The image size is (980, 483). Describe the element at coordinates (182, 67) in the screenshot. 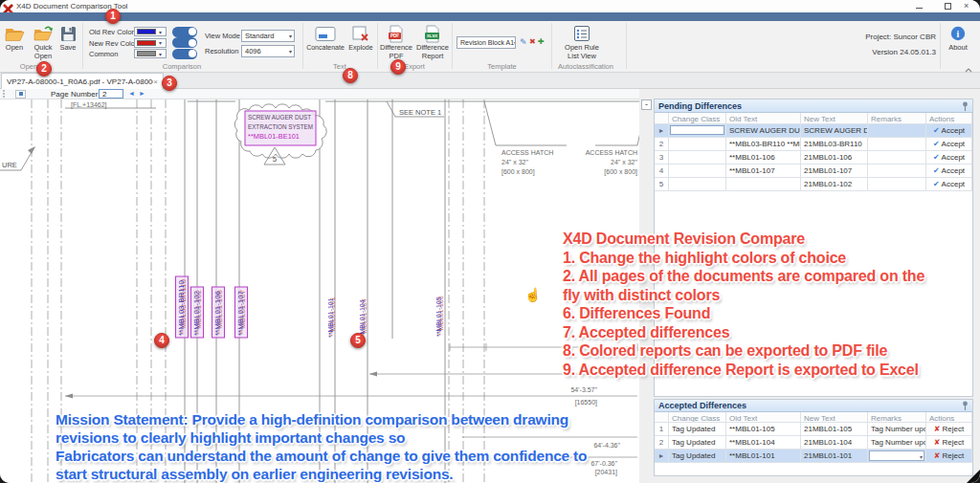

I see `group-label-comparison: Comparison` at that location.